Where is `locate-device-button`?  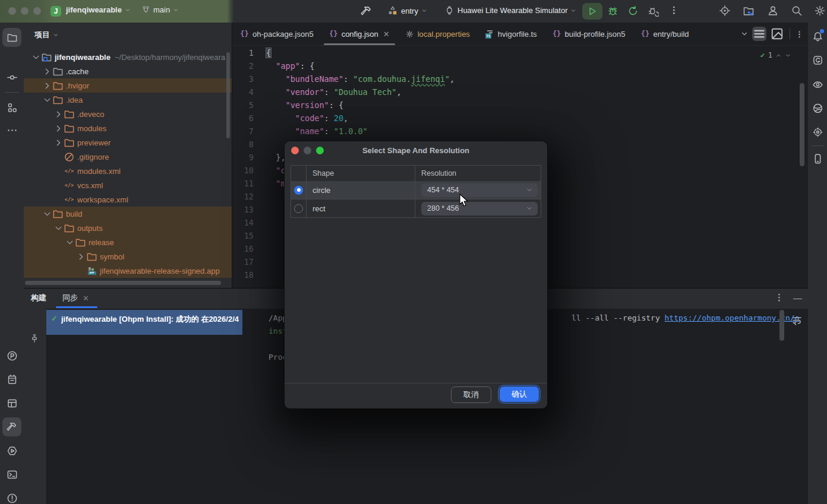
locate-device-button is located at coordinates (725, 12).